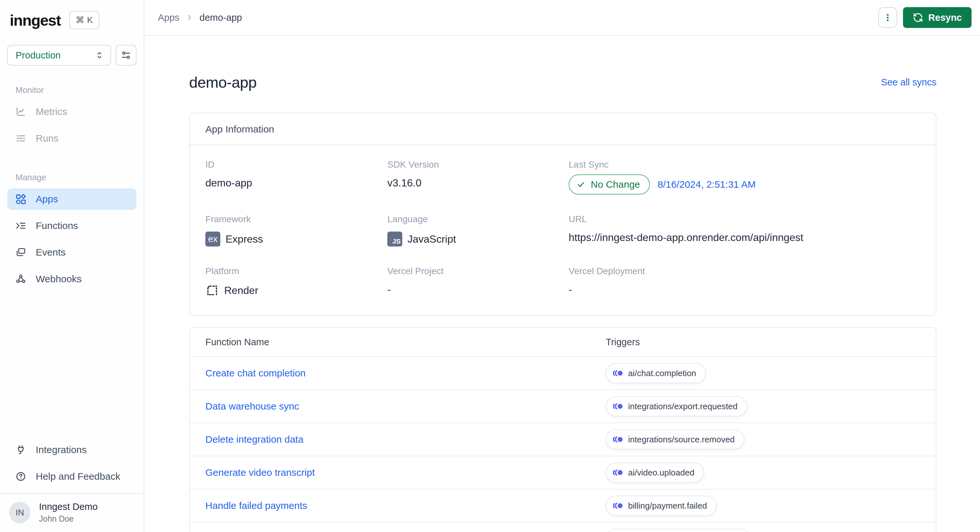 The width and height of the screenshot is (980, 532). Describe the element at coordinates (675, 440) in the screenshot. I see `trigger-badge: integrations/source.removed` at that location.